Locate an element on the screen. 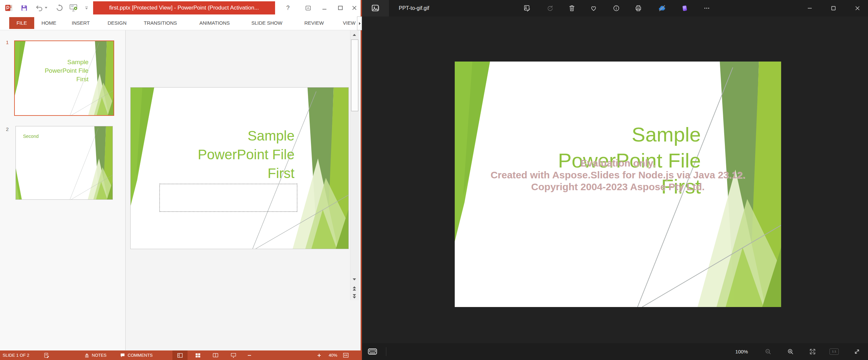  photos-zoom-percent: 100% is located at coordinates (742, 352).